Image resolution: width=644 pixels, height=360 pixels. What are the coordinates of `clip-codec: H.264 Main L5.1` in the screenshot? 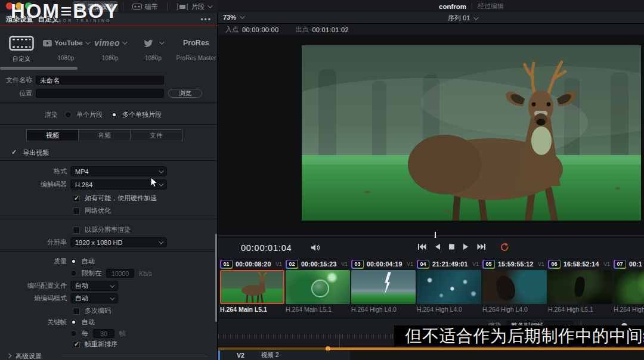 It's located at (318, 309).